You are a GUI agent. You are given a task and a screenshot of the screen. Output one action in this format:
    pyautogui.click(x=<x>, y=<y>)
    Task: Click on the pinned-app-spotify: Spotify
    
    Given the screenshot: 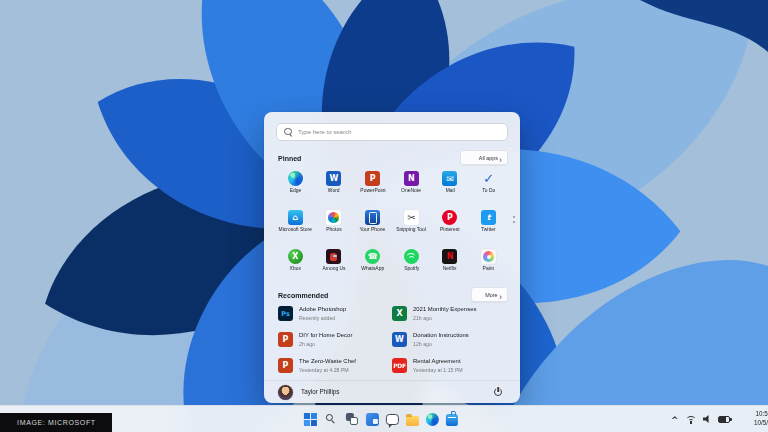 What is the action you would take?
    pyautogui.click(x=412, y=266)
    